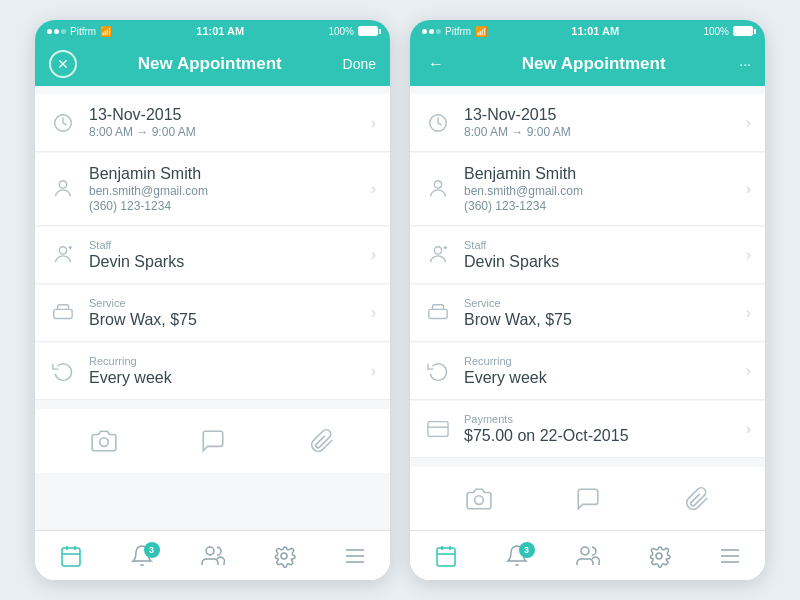 The height and width of the screenshot is (600, 800). What do you see at coordinates (599, 122) in the screenshot?
I see `datetime-content-2: 13-Nov-2015 8:00 AM → 9:00 AM` at bounding box center [599, 122].